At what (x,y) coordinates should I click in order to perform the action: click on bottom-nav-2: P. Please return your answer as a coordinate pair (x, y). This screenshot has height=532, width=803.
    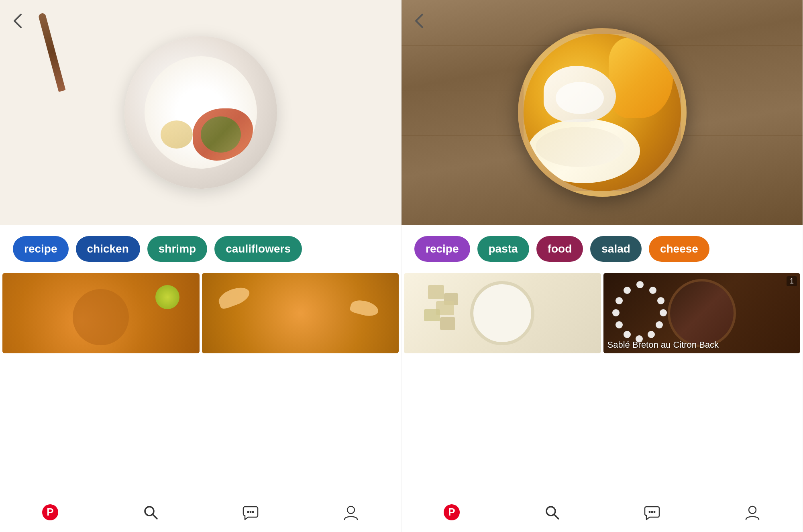
    Looking at the image, I should click on (602, 512).